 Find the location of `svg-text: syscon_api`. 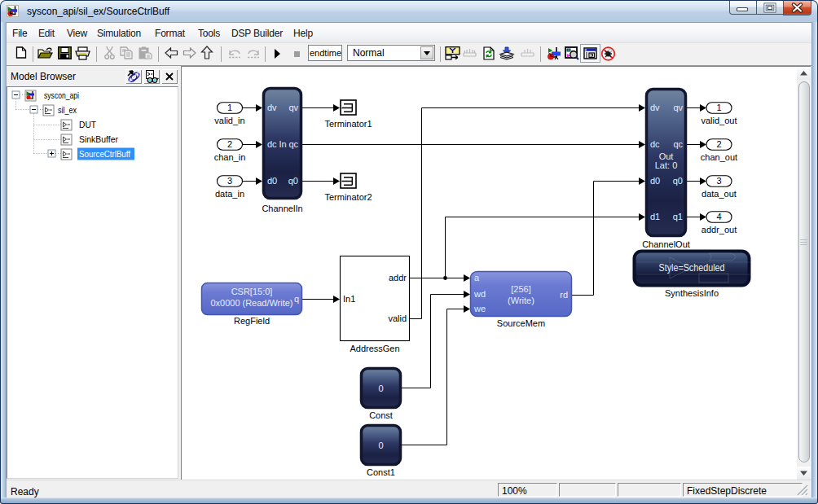

svg-text: syscon_api is located at coordinates (62, 95).